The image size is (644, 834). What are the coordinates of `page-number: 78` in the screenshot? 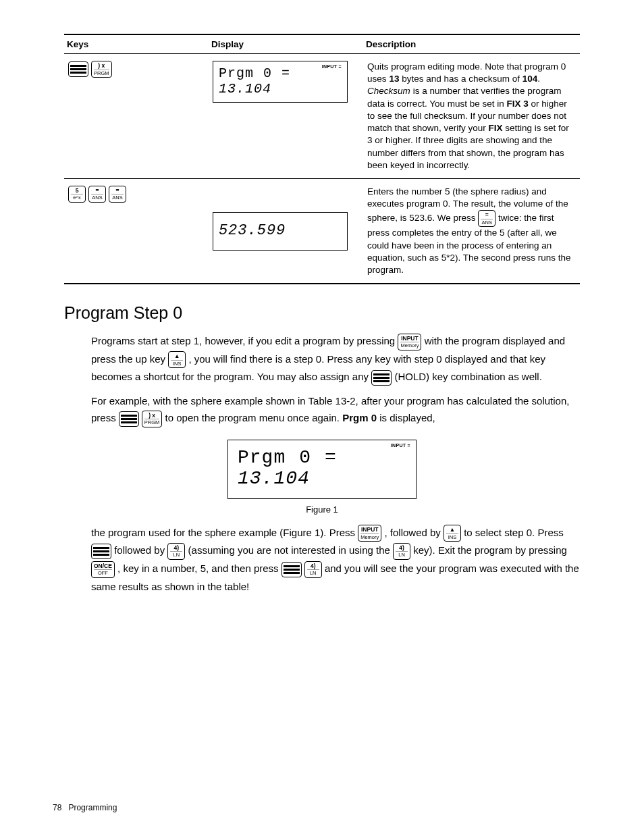 It's located at (57, 808).